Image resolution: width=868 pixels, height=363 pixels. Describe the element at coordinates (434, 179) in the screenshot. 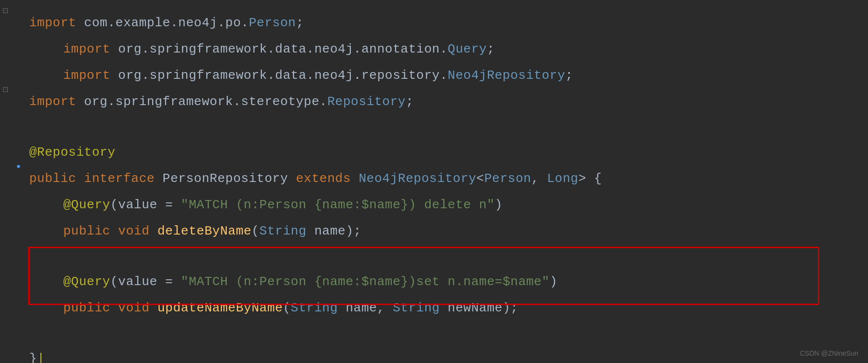

I see `code-line: public interface PersonRepository extend…` at that location.